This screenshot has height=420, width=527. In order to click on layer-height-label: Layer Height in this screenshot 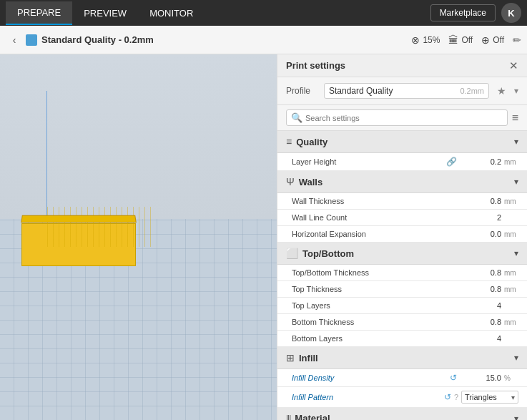, I will do `click(369, 162)`.